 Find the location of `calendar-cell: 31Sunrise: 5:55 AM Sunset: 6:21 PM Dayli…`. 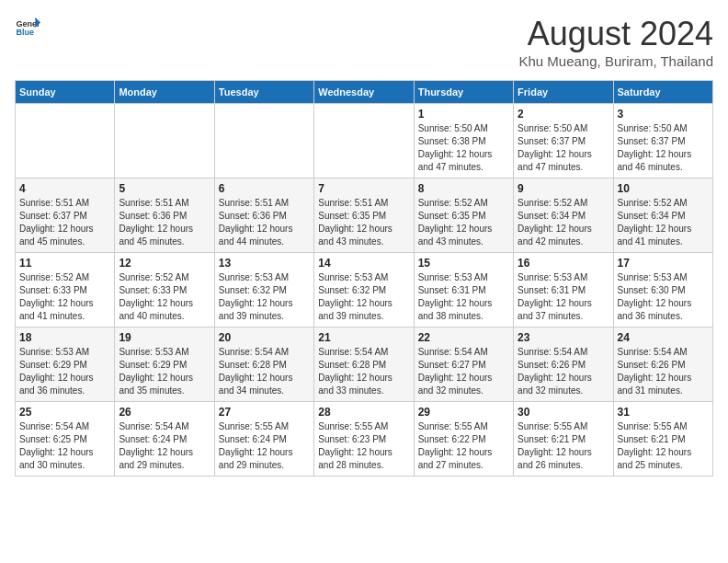

calendar-cell: 31Sunrise: 5:55 AM Sunset: 6:21 PM Dayli… is located at coordinates (663, 440).